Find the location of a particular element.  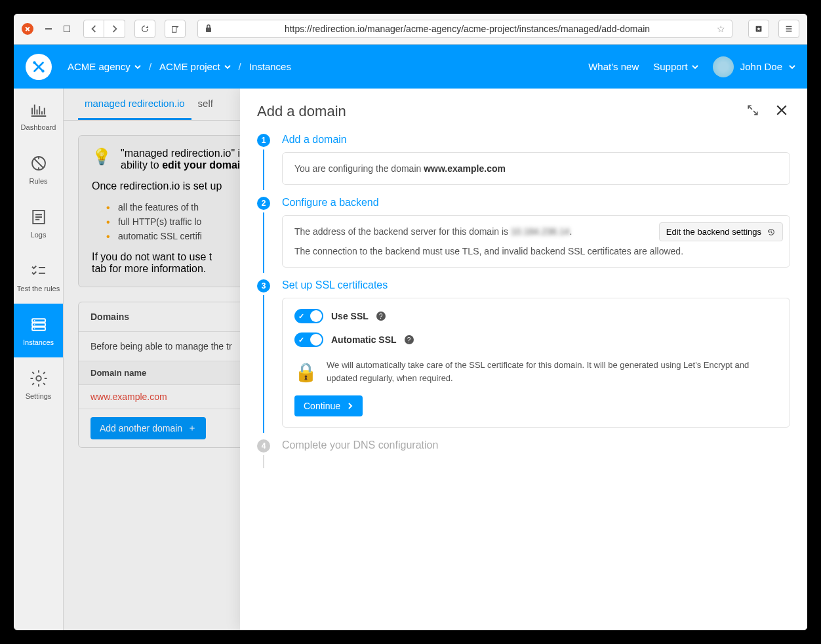

rules-icon is located at coordinates (39, 163).